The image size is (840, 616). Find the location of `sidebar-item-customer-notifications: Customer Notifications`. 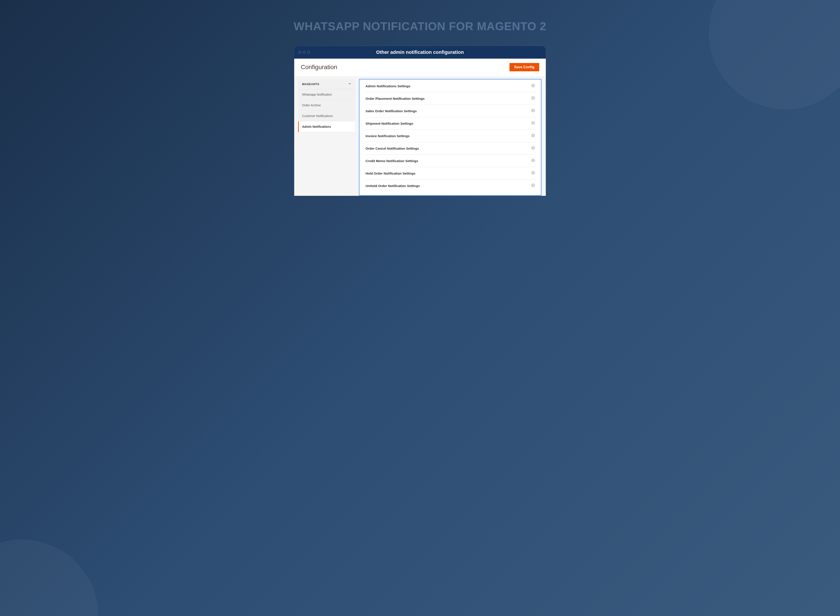

sidebar-item-customer-notifications: Customer Notifications is located at coordinates (327, 116).